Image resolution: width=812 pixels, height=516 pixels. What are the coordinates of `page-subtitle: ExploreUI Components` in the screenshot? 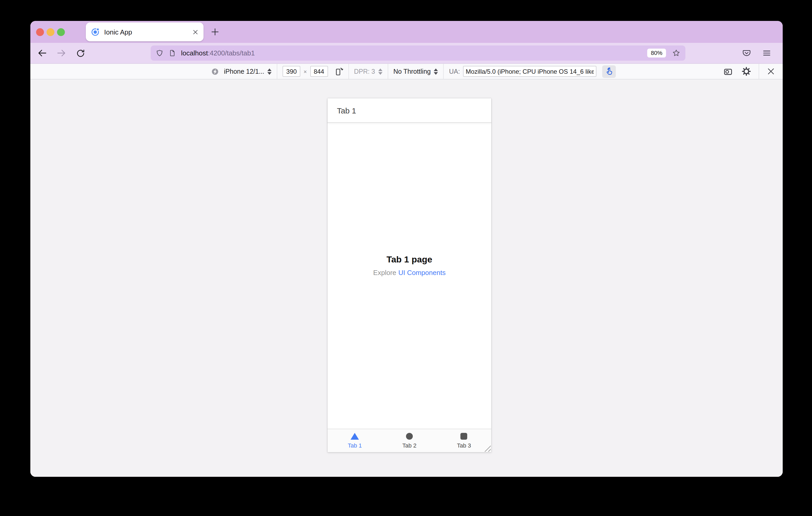 It's located at (409, 273).